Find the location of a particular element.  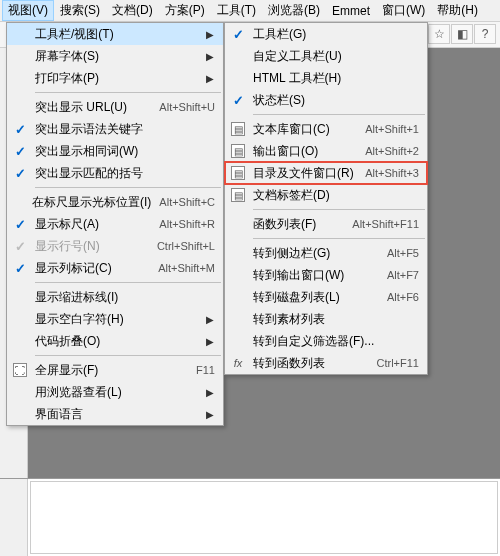

output-panel is located at coordinates (250, 517).